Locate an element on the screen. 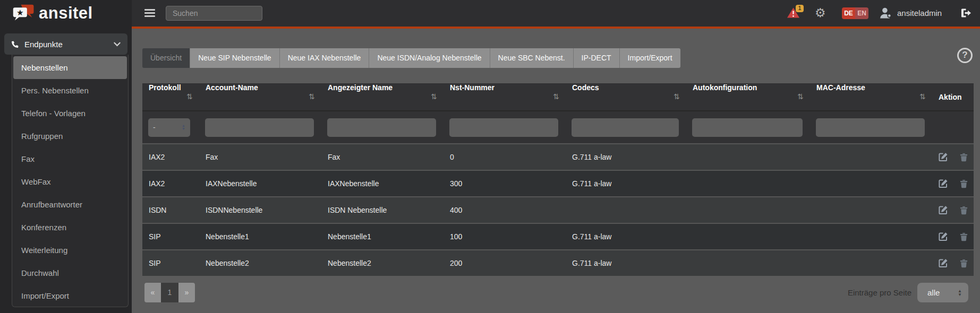 The width and height of the screenshot is (980, 313). sidebar-item-label: Weiterleitung is located at coordinates (45, 250).